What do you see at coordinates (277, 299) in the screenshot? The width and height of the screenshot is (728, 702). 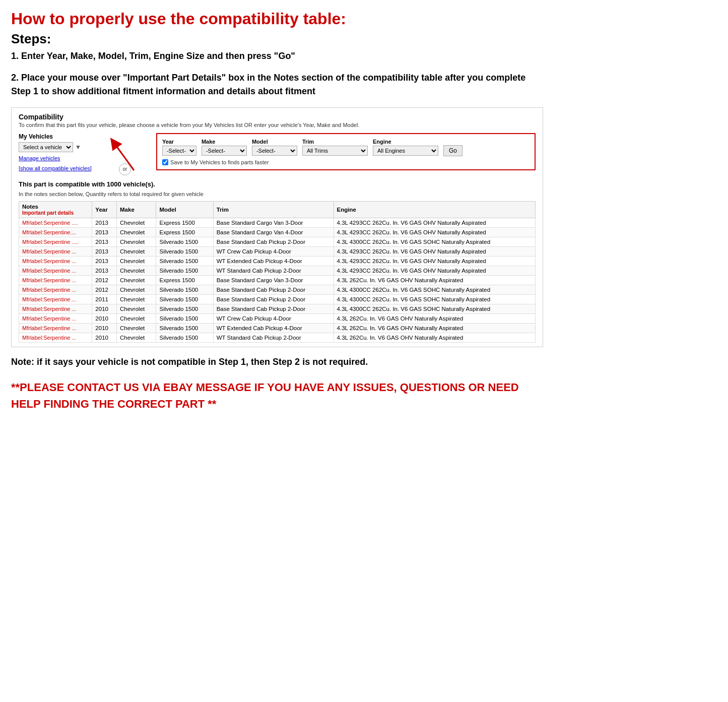 I see `table-row: Mfrlabel:Serpentine ...2011ChevroletSilv…` at bounding box center [277, 299].